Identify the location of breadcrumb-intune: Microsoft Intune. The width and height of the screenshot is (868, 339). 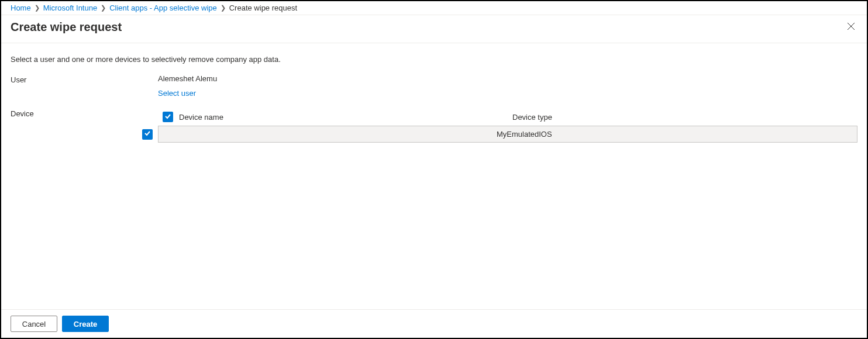
(70, 8).